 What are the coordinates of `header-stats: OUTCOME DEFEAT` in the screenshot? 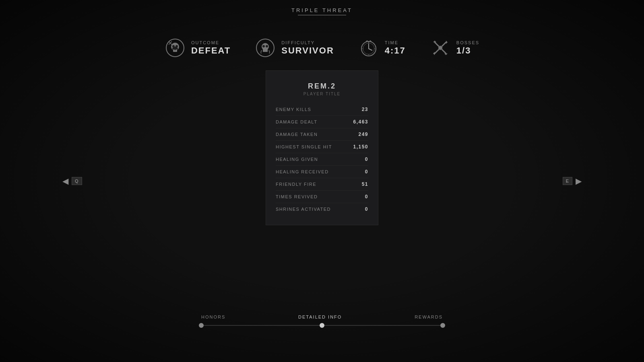 It's located at (322, 48).